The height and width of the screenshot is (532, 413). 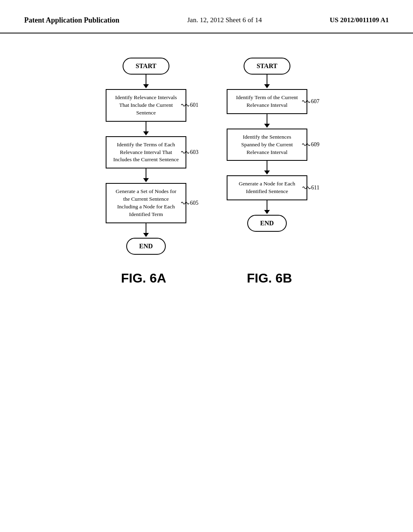 I want to click on wavy-611-icon, so click(x=307, y=188).